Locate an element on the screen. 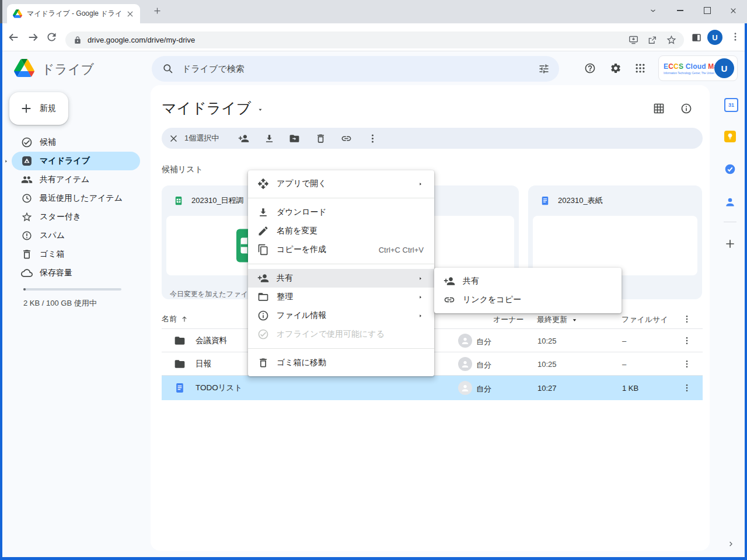 This screenshot has height=560, width=747. new-tab-button is located at coordinates (157, 10).